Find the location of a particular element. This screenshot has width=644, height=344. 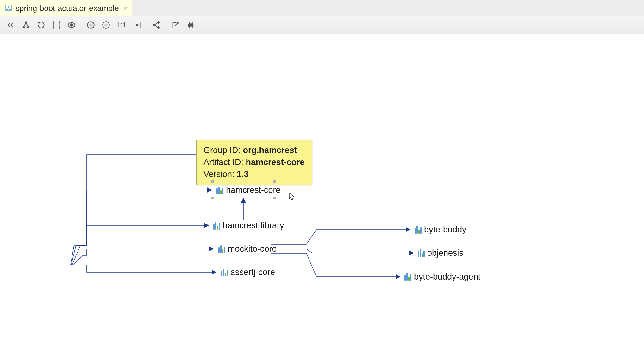

tree-layout-icon is located at coordinates (26, 25).